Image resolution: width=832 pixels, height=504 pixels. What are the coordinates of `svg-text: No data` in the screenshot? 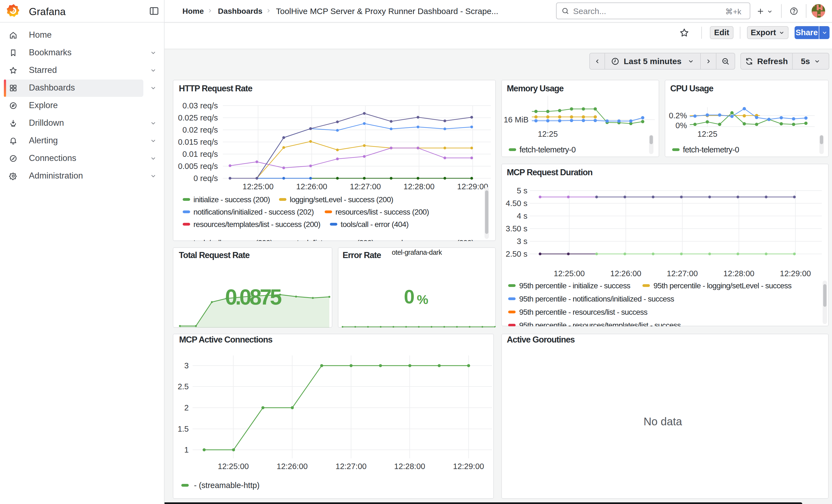 It's located at (663, 421).